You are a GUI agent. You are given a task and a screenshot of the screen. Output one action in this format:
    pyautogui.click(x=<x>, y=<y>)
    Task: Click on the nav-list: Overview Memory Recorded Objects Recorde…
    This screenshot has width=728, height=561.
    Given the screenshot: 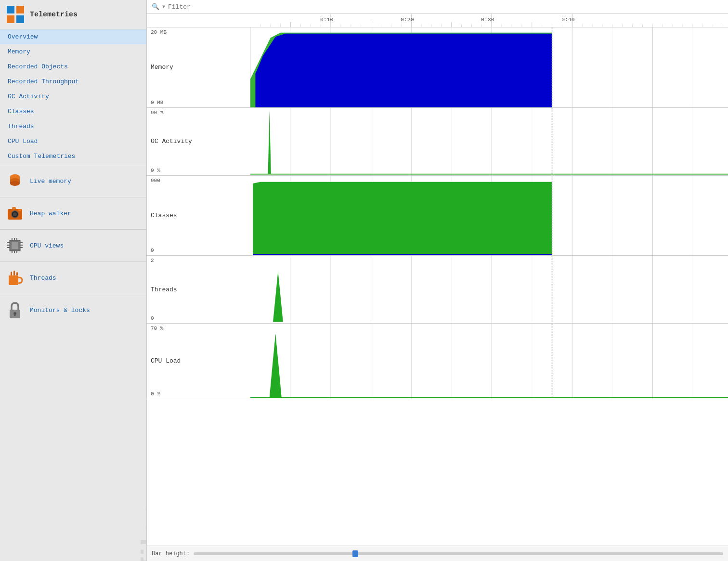 What is the action you would take?
    pyautogui.click(x=73, y=96)
    